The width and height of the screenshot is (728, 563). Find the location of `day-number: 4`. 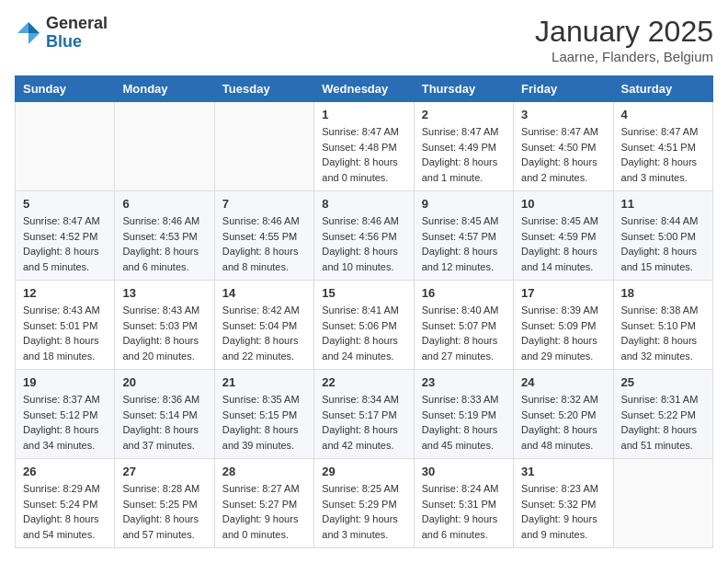

day-number: 4 is located at coordinates (664, 114).